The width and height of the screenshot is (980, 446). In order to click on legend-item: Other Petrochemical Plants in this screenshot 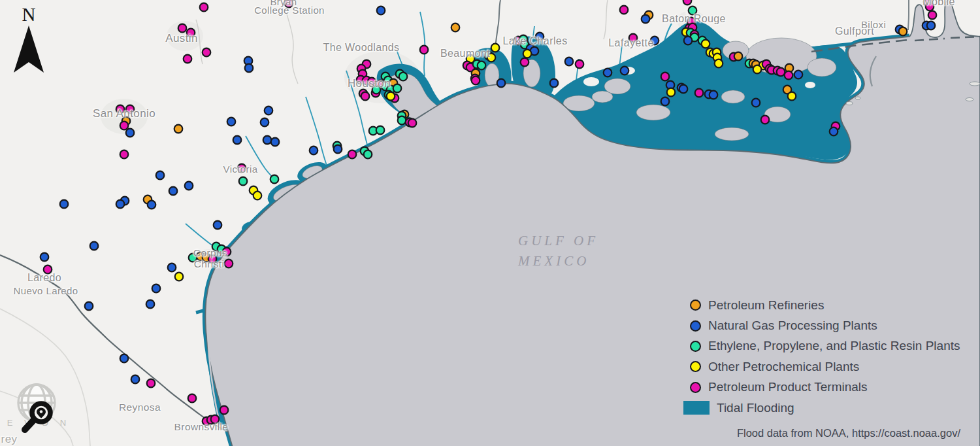, I will do `click(822, 366)`.